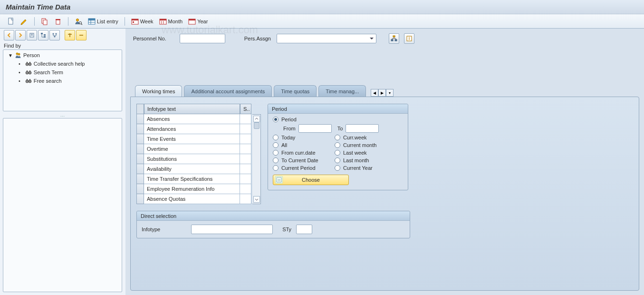 The width and height of the screenshot is (644, 295). I want to click on tab-list-button: ▾, so click(390, 93).